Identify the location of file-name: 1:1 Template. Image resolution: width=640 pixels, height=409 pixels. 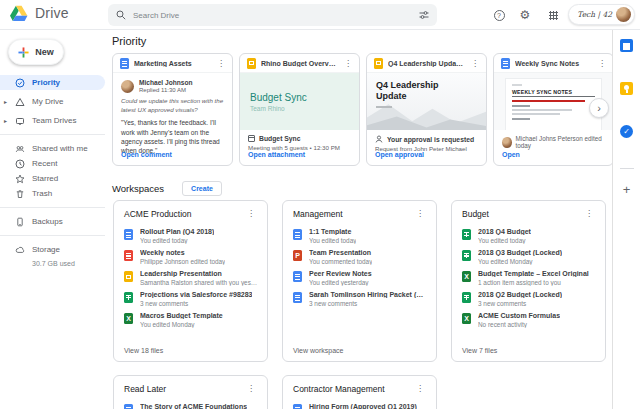
(332, 232).